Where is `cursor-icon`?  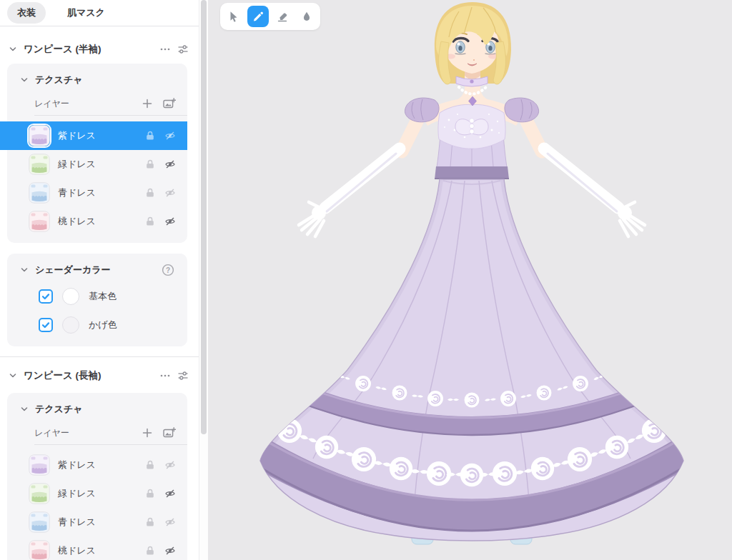 cursor-icon is located at coordinates (234, 17).